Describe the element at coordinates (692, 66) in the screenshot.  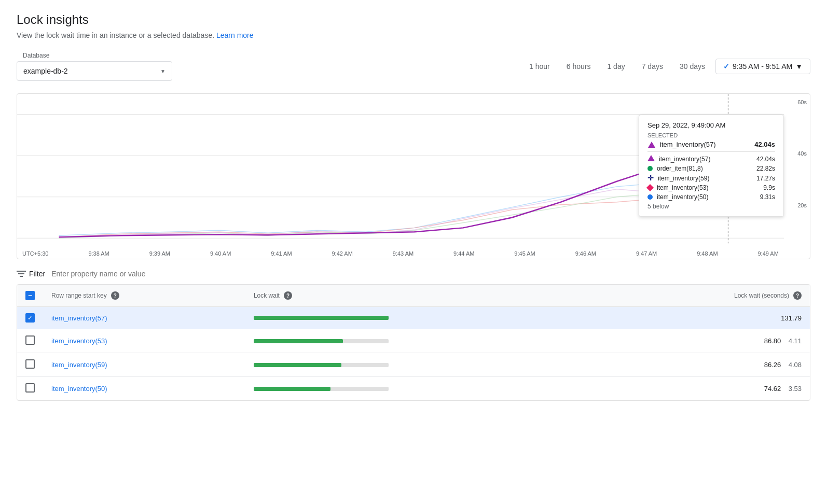
I see `time-btn-30days: 30 days` at that location.